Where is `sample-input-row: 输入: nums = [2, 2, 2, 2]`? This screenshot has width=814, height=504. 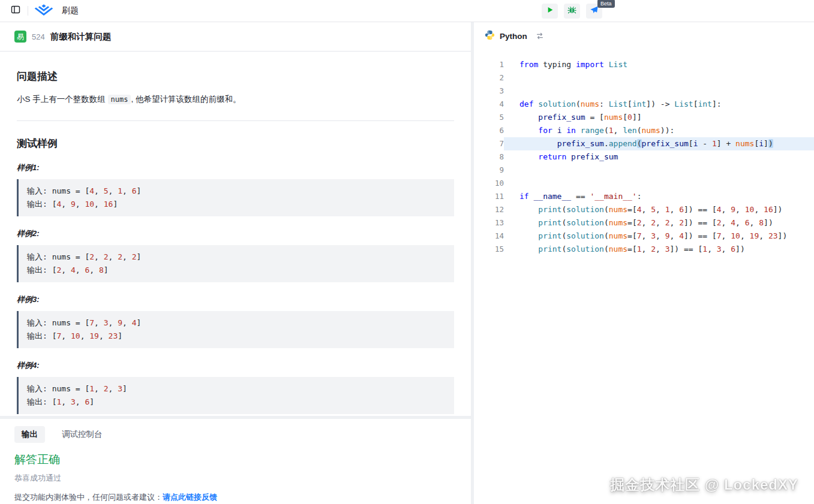 sample-input-row: 输入: nums = [2, 2, 2, 2] is located at coordinates (236, 257).